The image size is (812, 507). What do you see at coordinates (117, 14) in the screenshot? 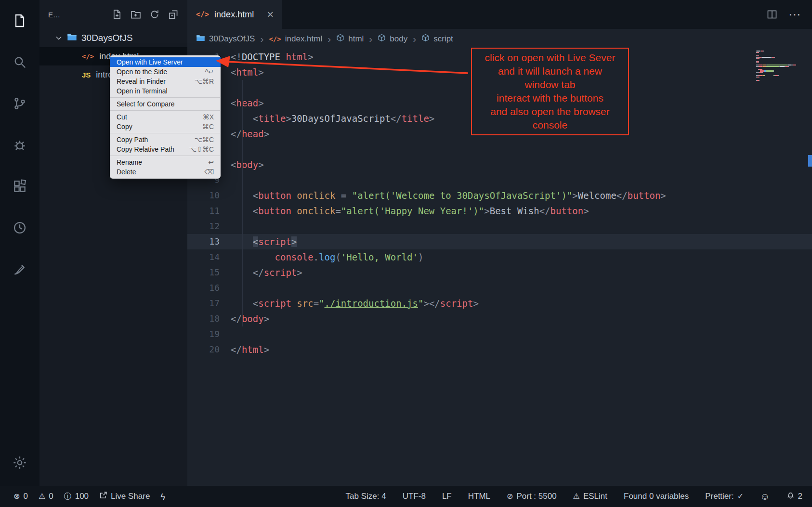
I see `new-file-icon` at bounding box center [117, 14].